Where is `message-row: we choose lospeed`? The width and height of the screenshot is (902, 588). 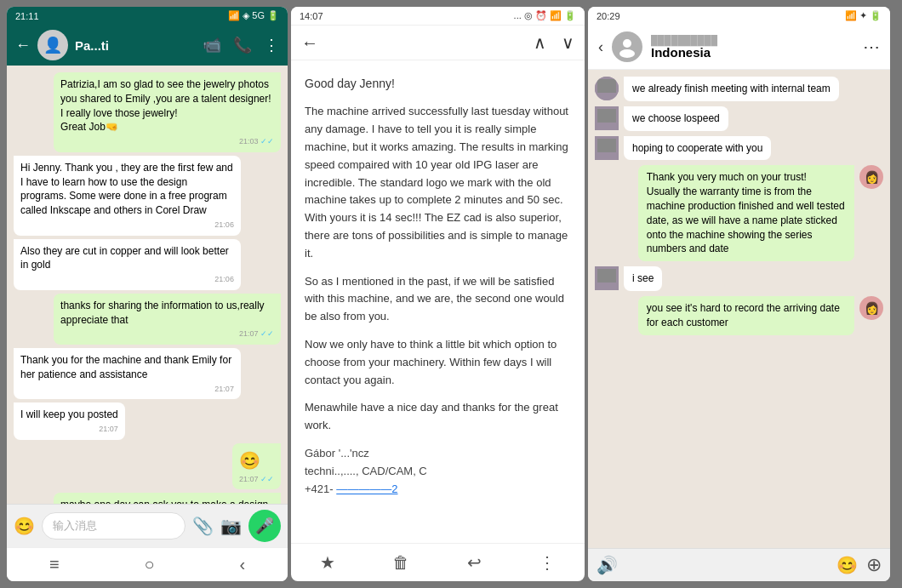
message-row: we choose lospeed is located at coordinates (739, 119).